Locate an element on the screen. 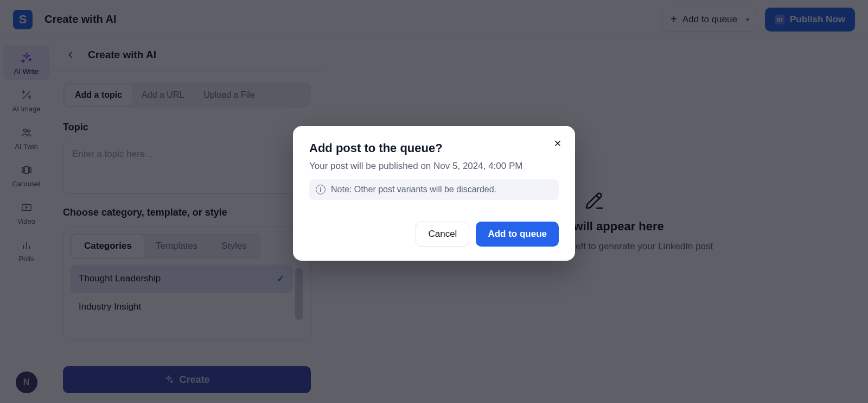 The width and height of the screenshot is (868, 403). confirm-modal: Add post to the queue? Your post will be… is located at coordinates (434, 193).